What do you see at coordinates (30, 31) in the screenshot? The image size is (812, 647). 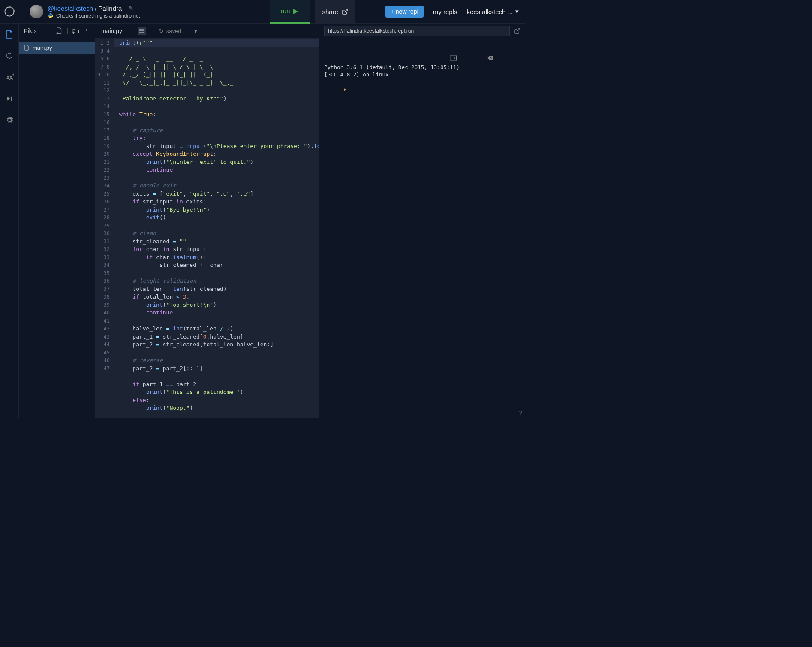 I see `files-header-label: Files` at bounding box center [30, 31].